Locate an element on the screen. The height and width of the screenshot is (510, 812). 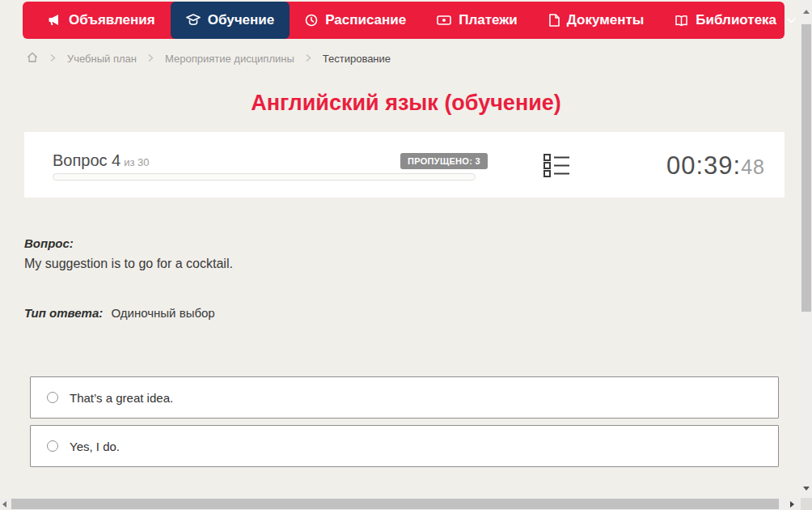
question-text: My suggestion is to go for a cocktail. is located at coordinates (129, 264).